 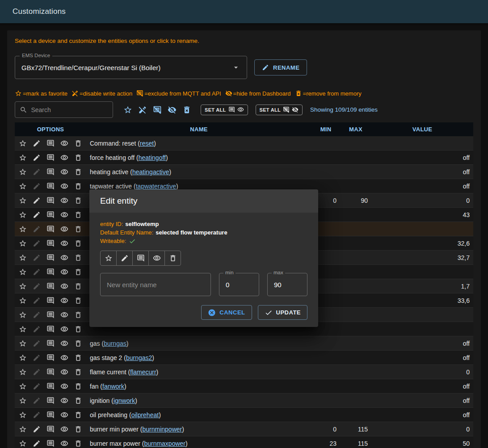 What do you see at coordinates (147, 143) in the screenshot?
I see `entity-id-link: reset` at bounding box center [147, 143].